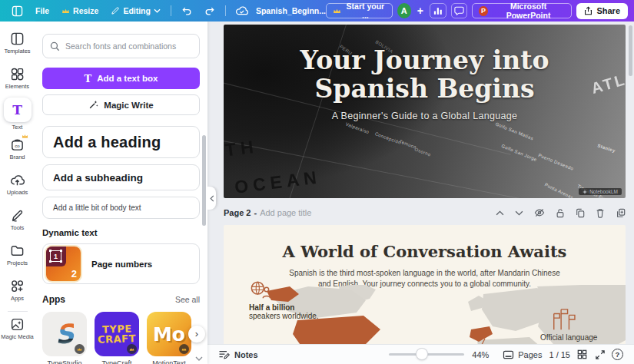 The image size is (634, 364). What do you see at coordinates (117, 338) in the screenshot?
I see `app-typecraft: TYPE CRAFT TypeCraft` at bounding box center [117, 338].